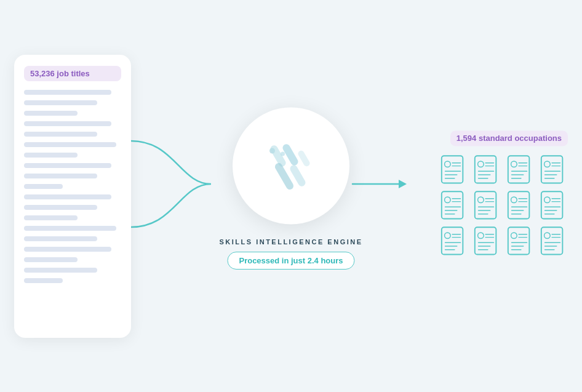  What do you see at coordinates (504, 193) in the screenshot?
I see `right-section: 1,594 standard occupations` at bounding box center [504, 193].